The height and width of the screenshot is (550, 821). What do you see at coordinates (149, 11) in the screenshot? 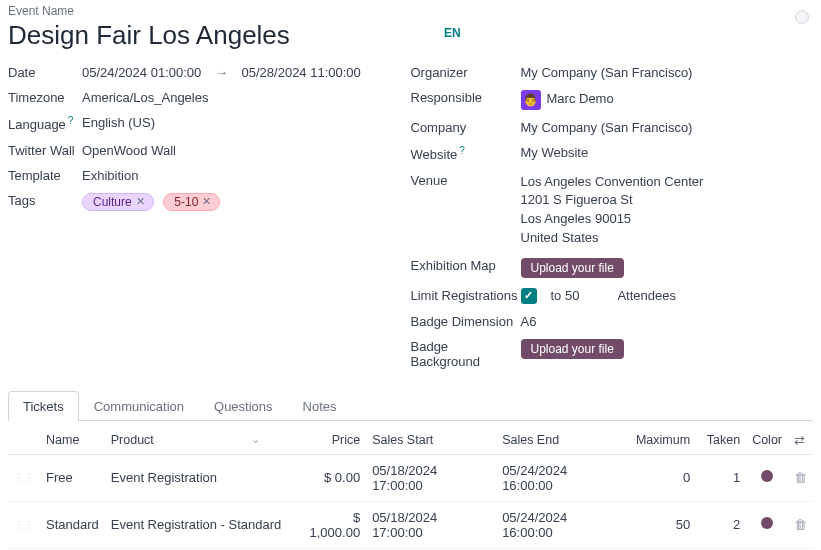
I see `event-name-label: Event Name` at bounding box center [149, 11].